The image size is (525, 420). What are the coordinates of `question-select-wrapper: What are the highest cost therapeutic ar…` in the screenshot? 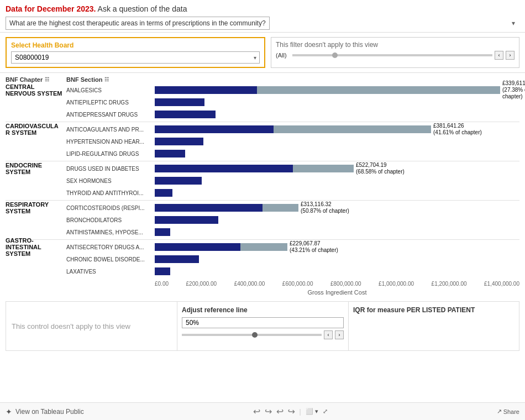 It's located at (262, 23).